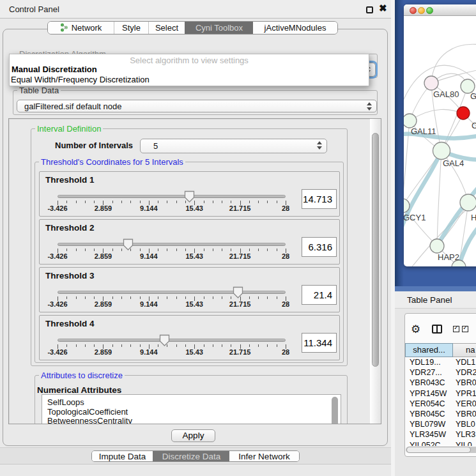 The height and width of the screenshot is (476, 476). Describe the element at coordinates (466, 404) in the screenshot. I see `cell-name: YER0` at that location.